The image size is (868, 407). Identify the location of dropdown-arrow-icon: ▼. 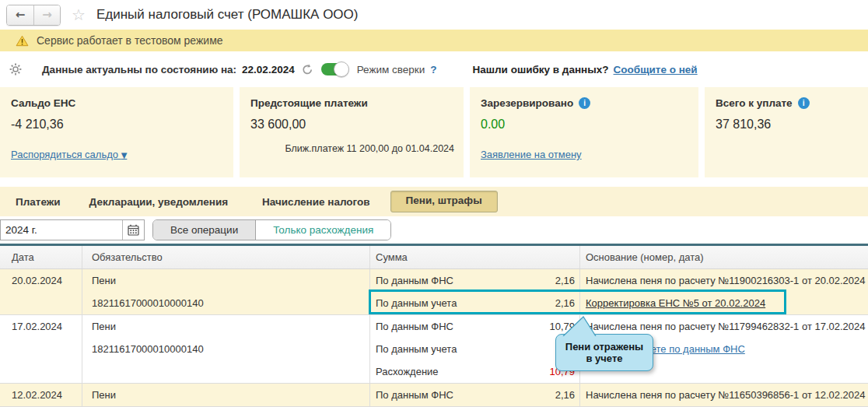
(124, 156).